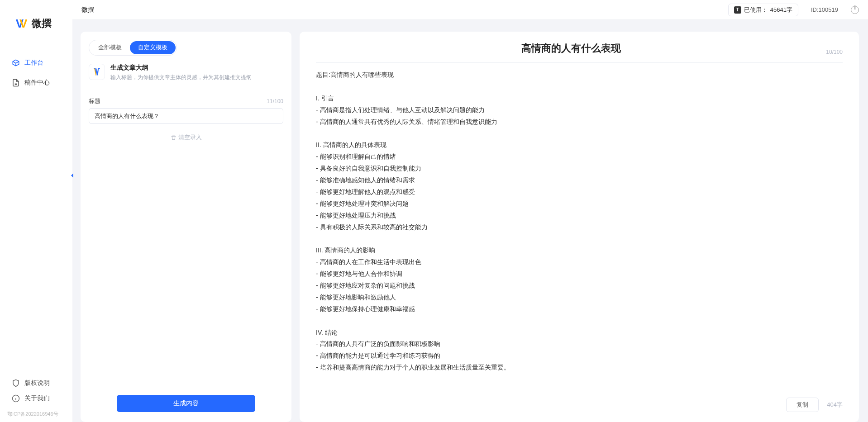 The image size is (868, 422). What do you see at coordinates (835, 52) in the screenshot?
I see `title-char-count: 10/100` at bounding box center [835, 52].